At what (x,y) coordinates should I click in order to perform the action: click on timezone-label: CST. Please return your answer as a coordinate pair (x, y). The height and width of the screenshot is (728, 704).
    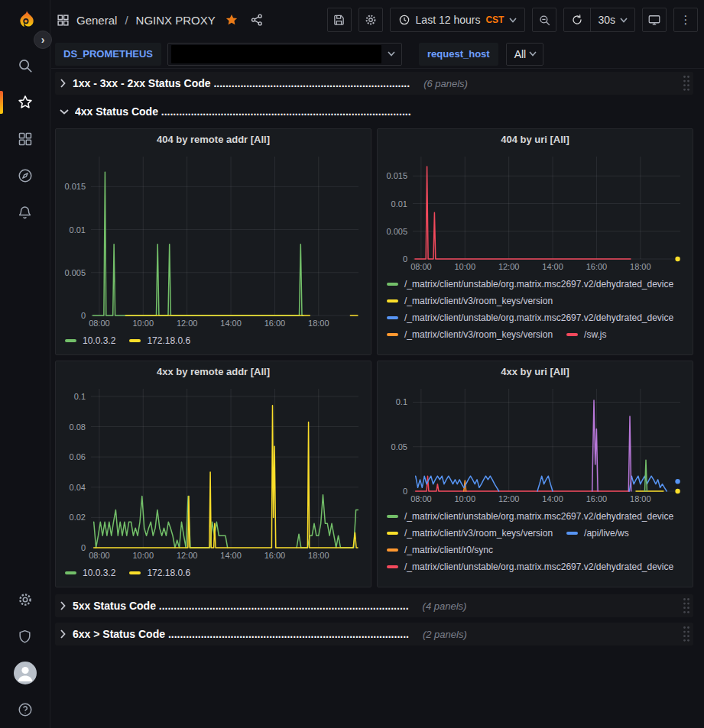
    Looking at the image, I should click on (495, 20).